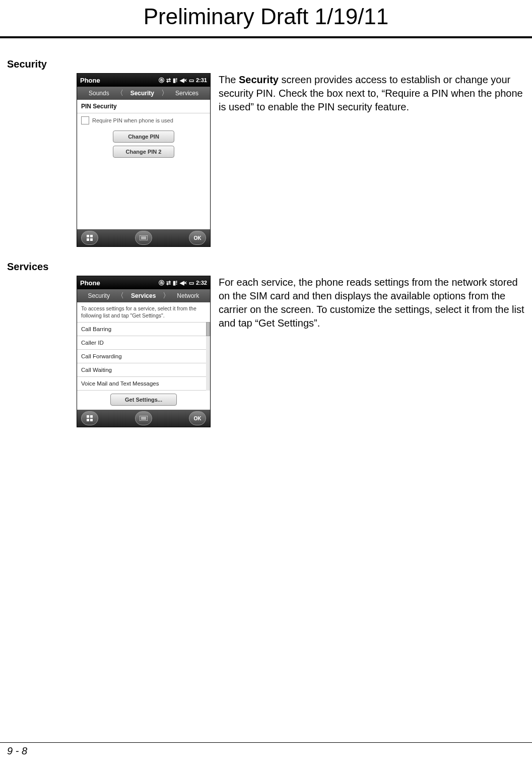  I want to click on require-pin-checkbox, so click(85, 120).